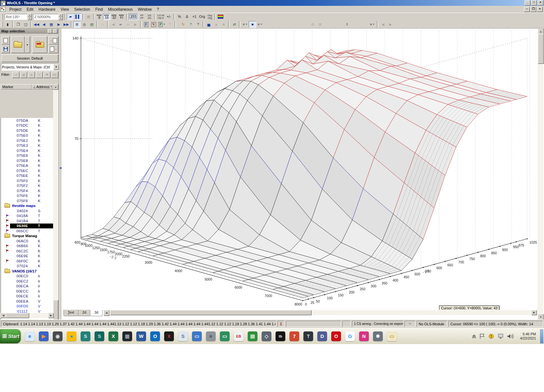  I want to click on map-row: 075E3K, so click(27, 146).